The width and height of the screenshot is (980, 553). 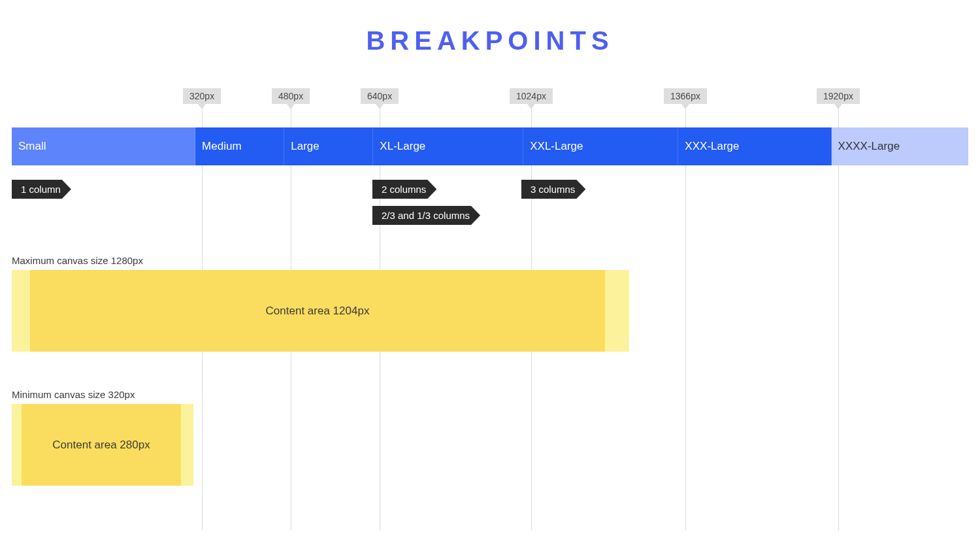 I want to click on marker-label: 1366px, so click(x=685, y=96).